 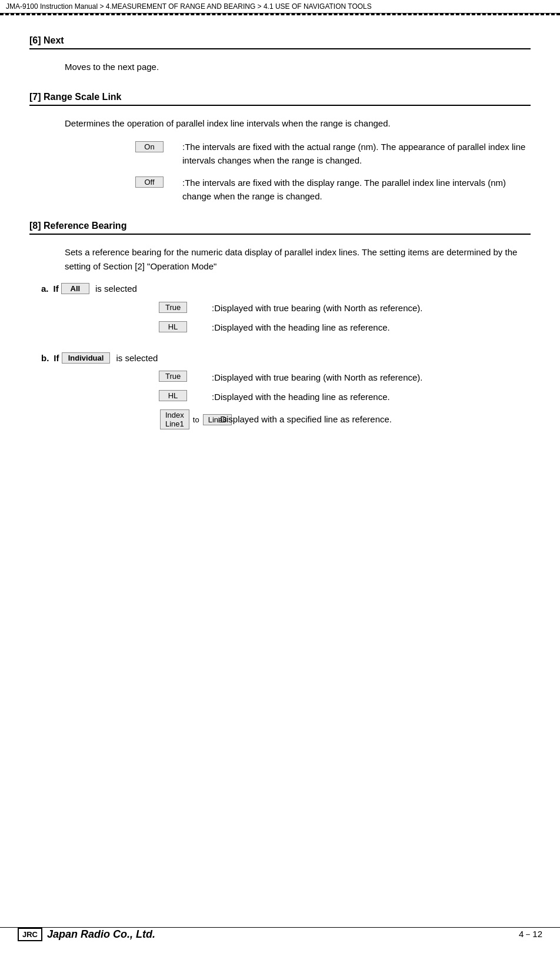 What do you see at coordinates (75, 288) in the screenshot?
I see `all-button: All` at bounding box center [75, 288].